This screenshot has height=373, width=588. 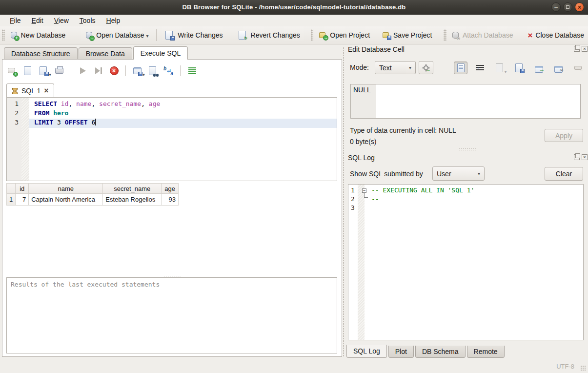 I want to click on cell-secret-name: Esteban Rogelios, so click(x=132, y=200).